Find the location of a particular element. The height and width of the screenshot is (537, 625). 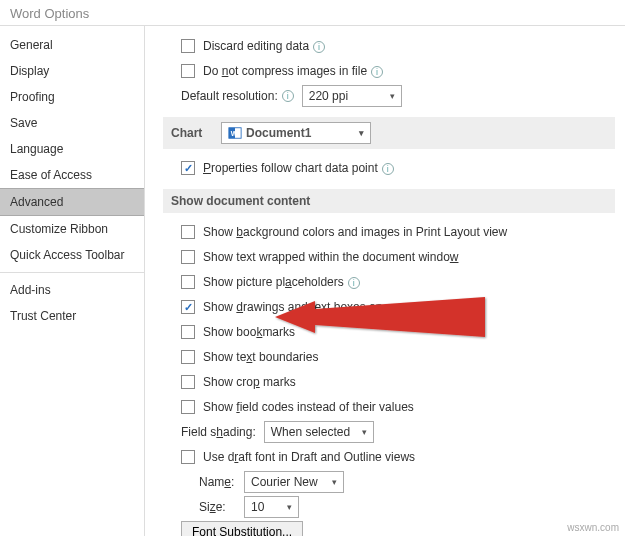

dropdown-value: Document1 is located at coordinates (278, 133).